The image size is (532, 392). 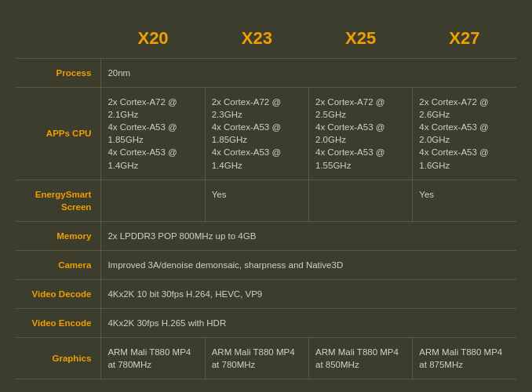 What do you see at coordinates (58, 323) in the screenshot?
I see `row-label: Video Encode` at bounding box center [58, 323].